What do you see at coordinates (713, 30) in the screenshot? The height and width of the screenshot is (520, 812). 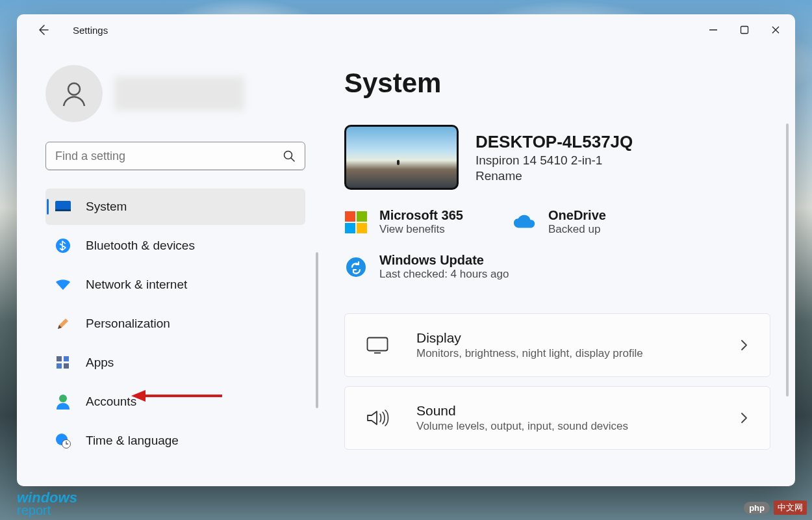 I see `minimize-button` at bounding box center [713, 30].